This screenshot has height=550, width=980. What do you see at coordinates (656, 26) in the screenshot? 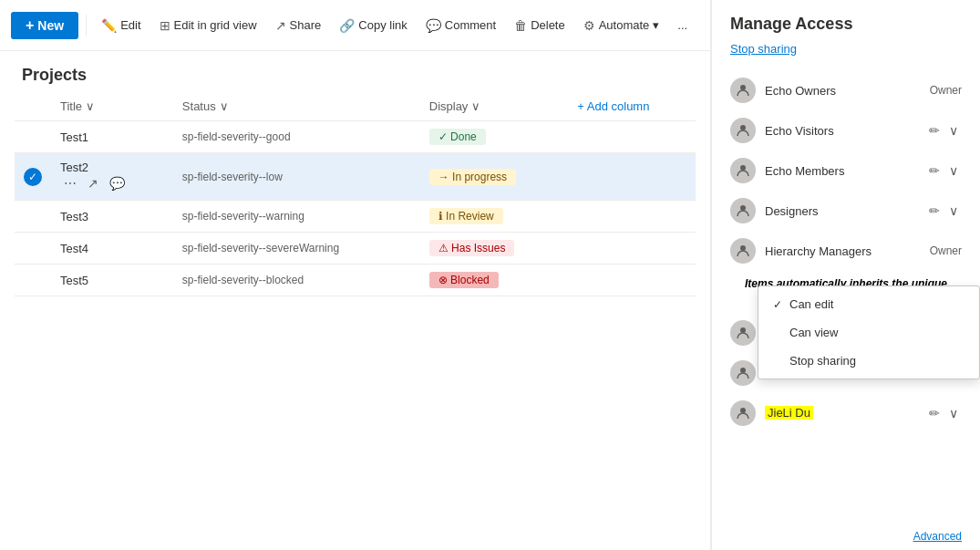
I see `chevron-down-icon: ▾` at bounding box center [656, 26].